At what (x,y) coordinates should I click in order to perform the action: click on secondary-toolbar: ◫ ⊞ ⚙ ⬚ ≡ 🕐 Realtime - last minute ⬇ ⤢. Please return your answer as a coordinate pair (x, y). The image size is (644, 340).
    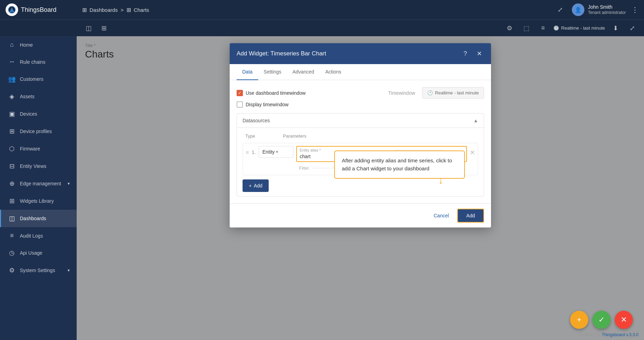
    Looking at the image, I should click on (322, 28).